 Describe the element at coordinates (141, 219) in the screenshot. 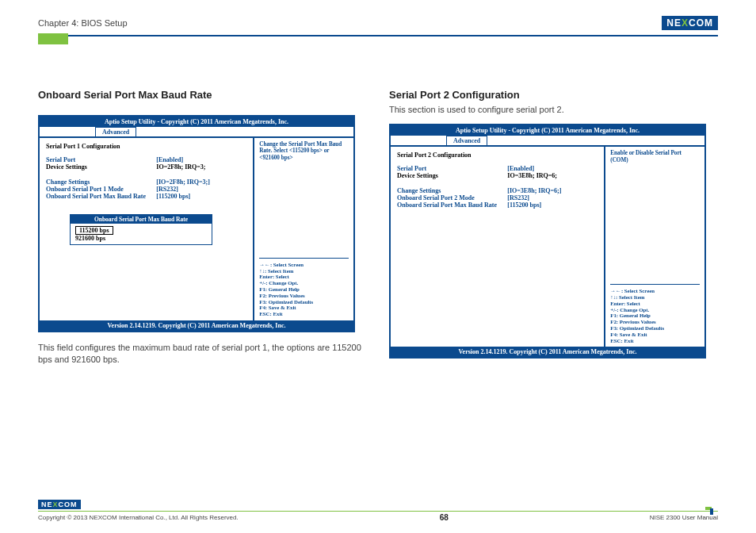

I see `popup-title: Onboard Serial Port Max Baud Rate` at that location.